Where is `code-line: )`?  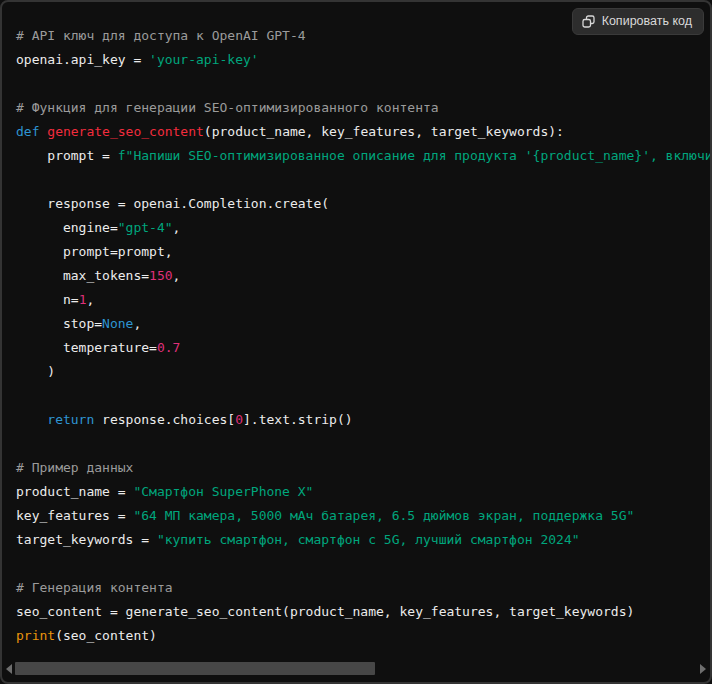 code-line: ) is located at coordinates (363, 372).